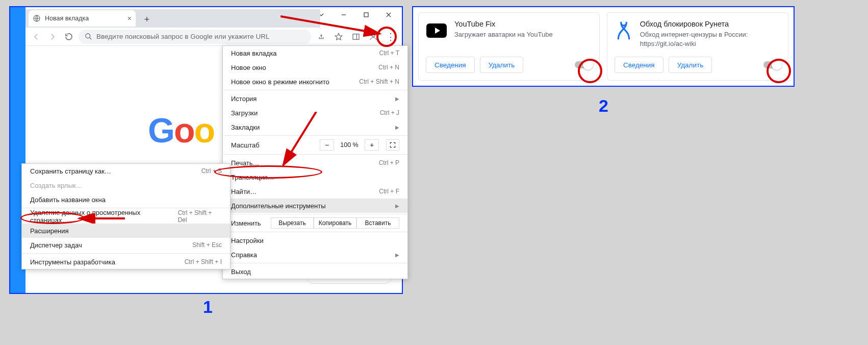 This screenshot has width=868, height=345. What do you see at coordinates (389, 163) in the screenshot?
I see `shortcut-text: Ctrl + P` at bounding box center [389, 163].